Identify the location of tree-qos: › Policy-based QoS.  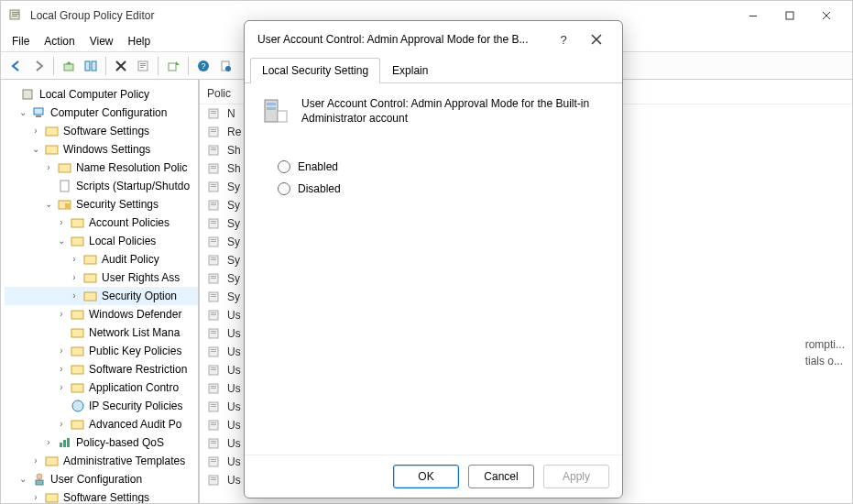
(101, 443).